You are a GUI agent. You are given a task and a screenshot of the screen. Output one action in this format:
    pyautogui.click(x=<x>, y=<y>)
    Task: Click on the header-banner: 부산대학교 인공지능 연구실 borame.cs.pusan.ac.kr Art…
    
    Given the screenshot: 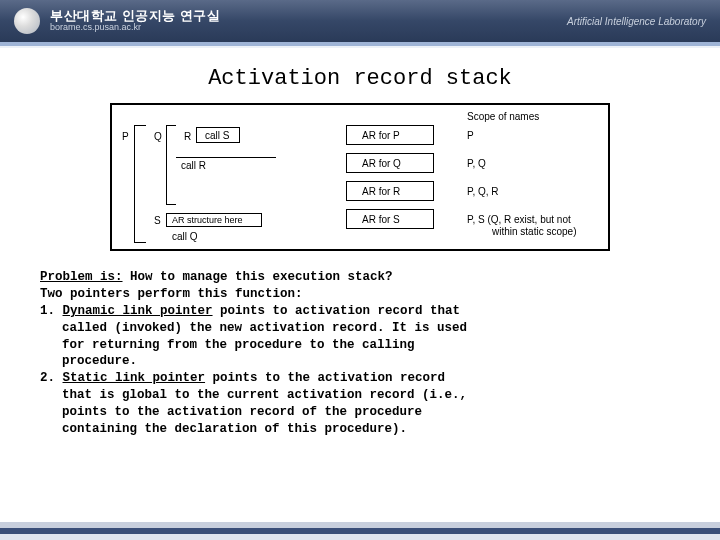 What is the action you would take?
    pyautogui.click(x=360, y=21)
    